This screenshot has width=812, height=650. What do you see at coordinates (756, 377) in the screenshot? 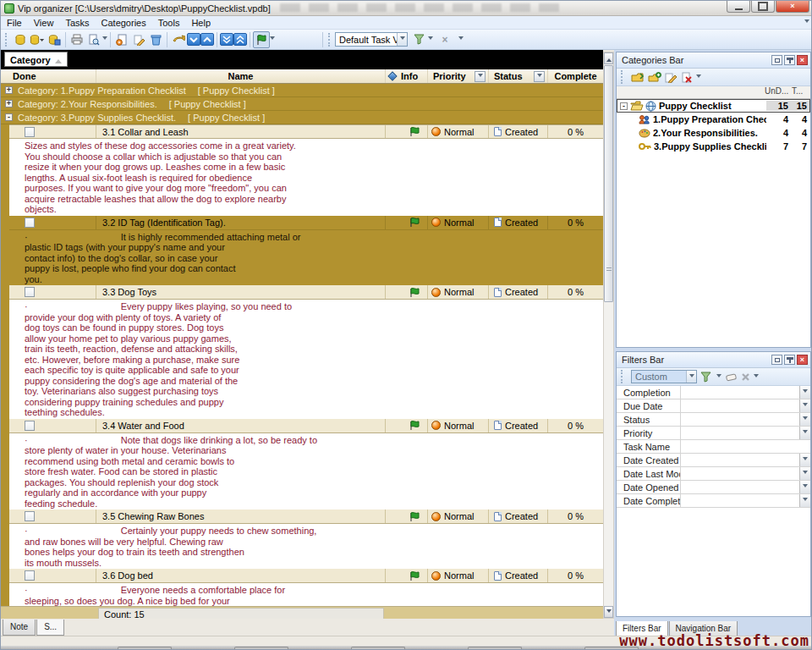
I see `filters-toolbar-overflow-icon` at bounding box center [756, 377].